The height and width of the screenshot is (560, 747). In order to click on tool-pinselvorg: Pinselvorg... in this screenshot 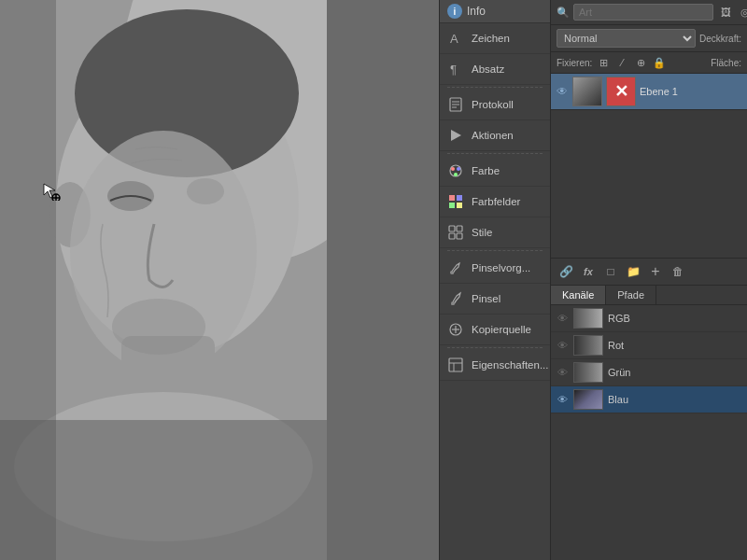, I will do `click(495, 269)`.